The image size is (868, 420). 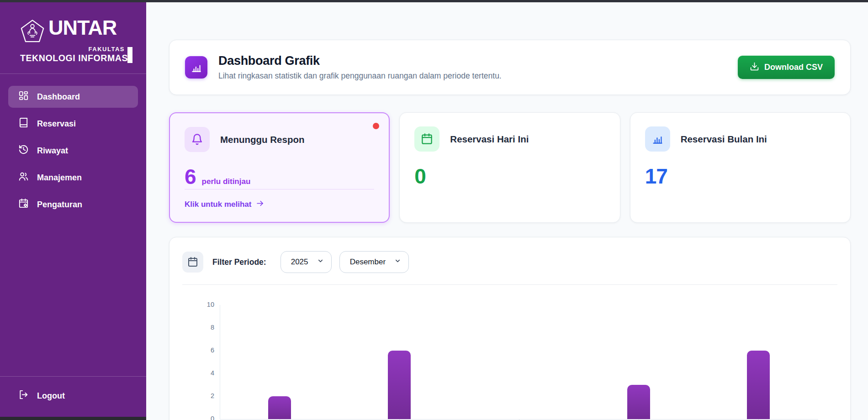 I want to click on view-pending-link: Klik untuk melihat, so click(x=280, y=205).